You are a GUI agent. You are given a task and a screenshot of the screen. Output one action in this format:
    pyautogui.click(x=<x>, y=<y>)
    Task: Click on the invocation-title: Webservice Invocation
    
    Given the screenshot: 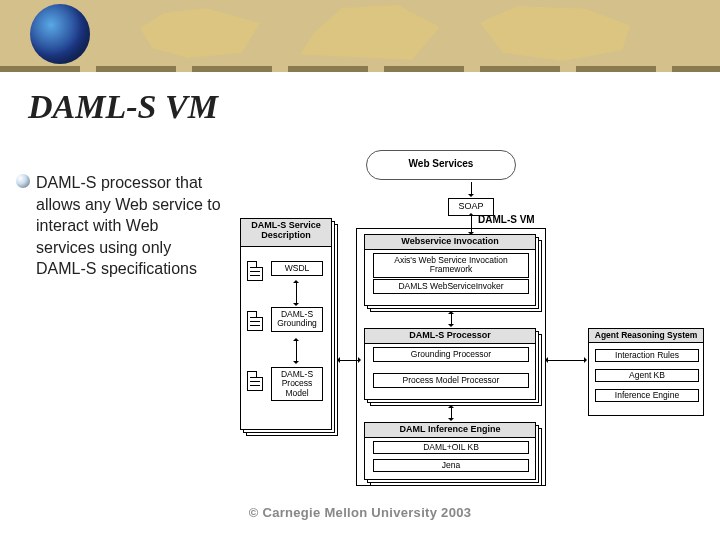 What is the action you would take?
    pyautogui.click(x=450, y=242)
    